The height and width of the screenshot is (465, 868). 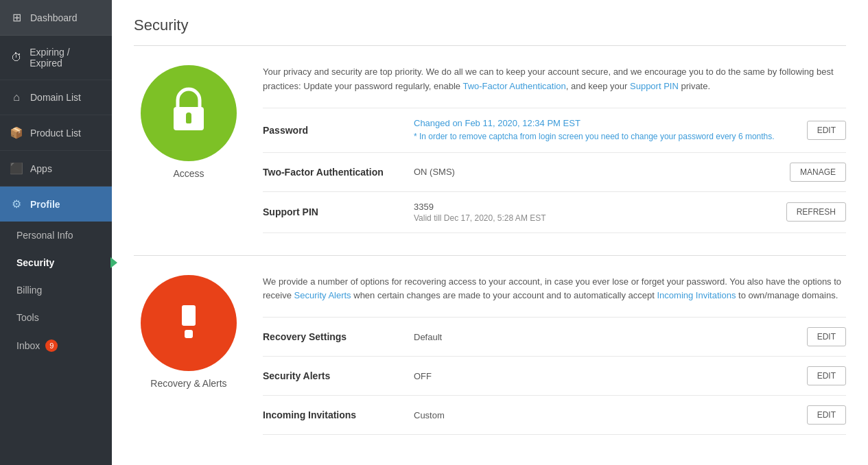 I want to click on sidebar-item-tools: Tools, so click(x=56, y=318).